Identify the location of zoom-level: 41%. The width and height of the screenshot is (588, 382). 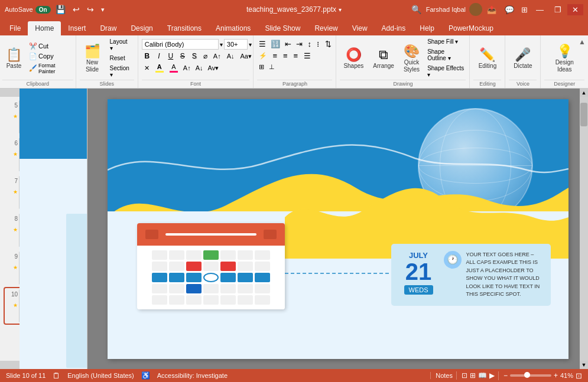
(567, 376).